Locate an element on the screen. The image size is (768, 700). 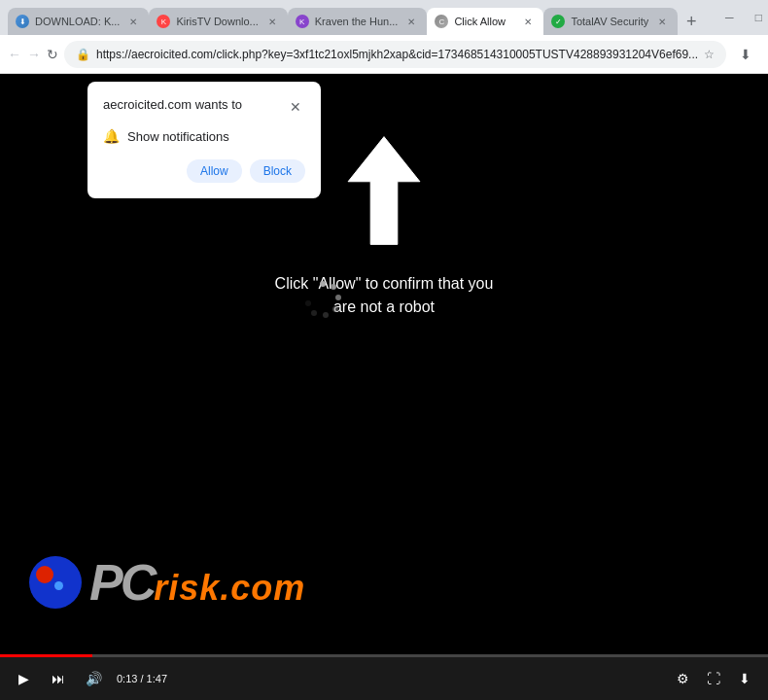
tab-favicon-kiris: K is located at coordinates (163, 21).